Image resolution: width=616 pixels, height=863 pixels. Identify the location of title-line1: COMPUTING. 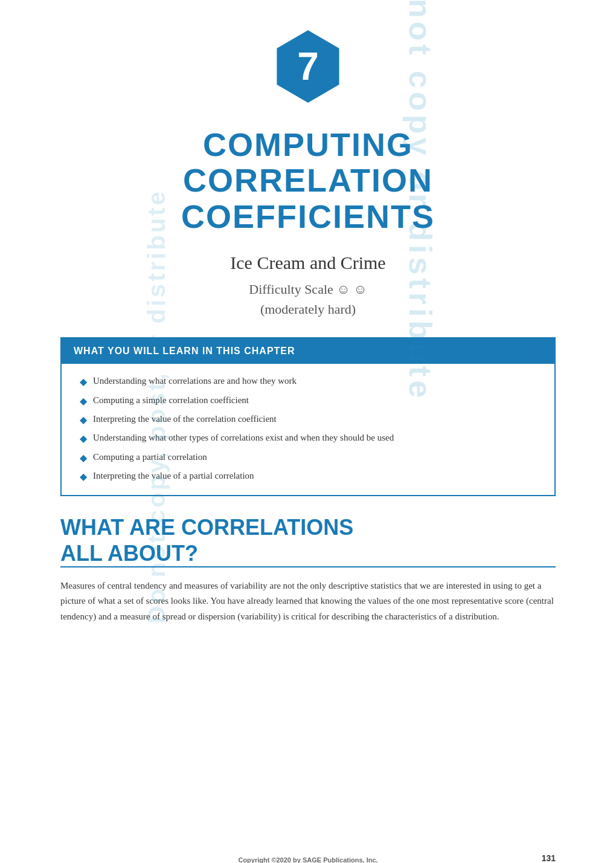
(308, 145).